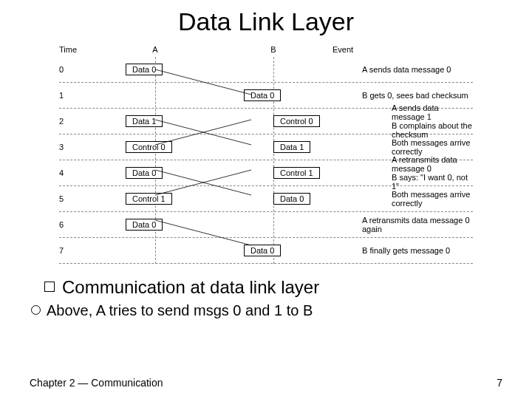 This screenshot has width=532, height=399. What do you see at coordinates (403, 50) in the screenshot?
I see `header-event: Event` at bounding box center [403, 50].